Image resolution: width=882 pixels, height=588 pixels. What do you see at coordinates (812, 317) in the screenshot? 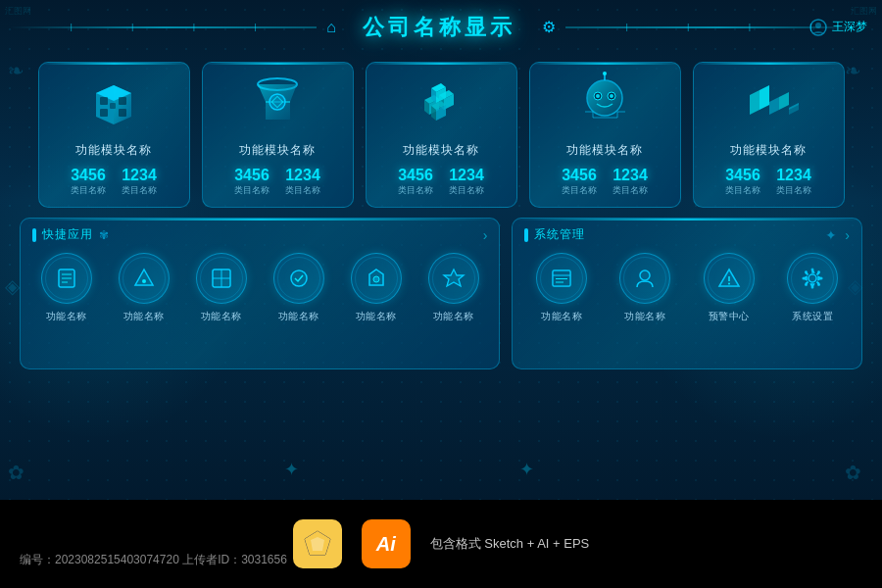
I see `sys-label-4: 系统设置` at bounding box center [812, 317].